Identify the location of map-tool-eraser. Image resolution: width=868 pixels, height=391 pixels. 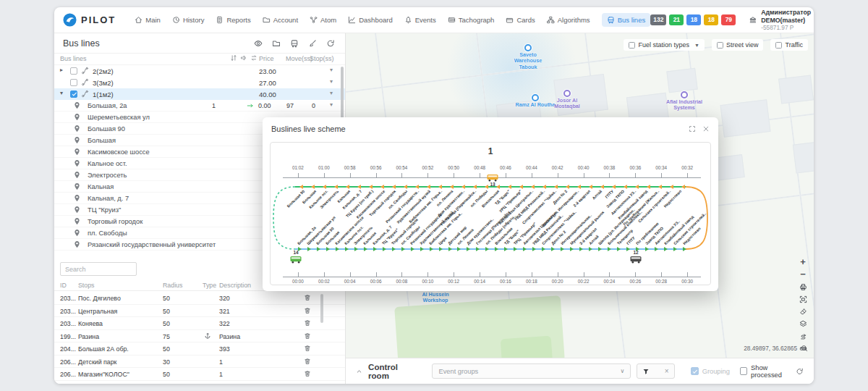
(803, 311).